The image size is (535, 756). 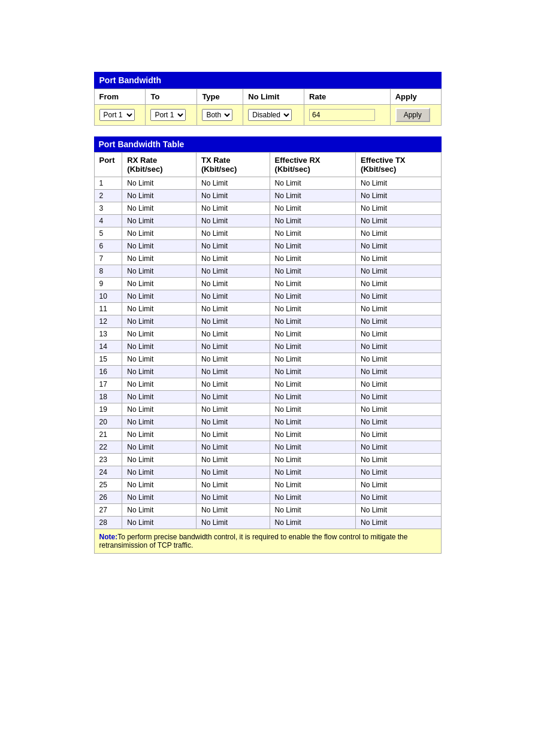 I want to click on table-row: 2 No Limit No Limit No Limit No Limit, so click(x=267, y=196).